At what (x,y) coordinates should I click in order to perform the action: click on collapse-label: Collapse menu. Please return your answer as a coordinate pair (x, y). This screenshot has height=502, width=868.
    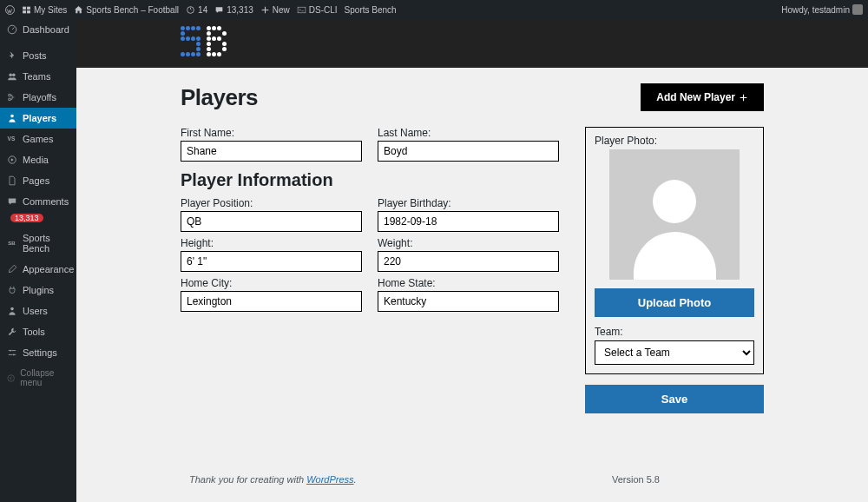
    Looking at the image, I should click on (45, 378).